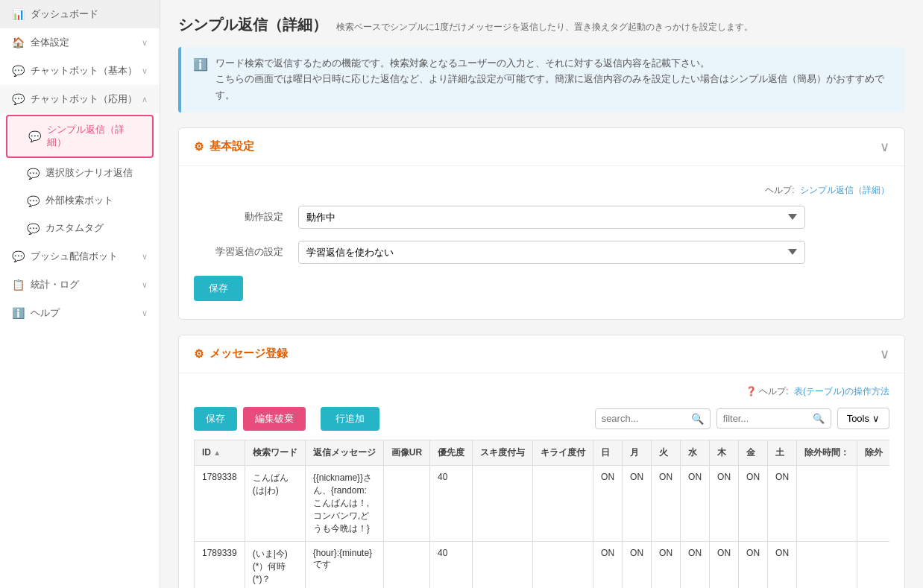 Image resolution: width=923 pixels, height=588 pixels. Describe the element at coordinates (18, 99) in the screenshot. I see `chat-icon-advanced: 💬` at that location.